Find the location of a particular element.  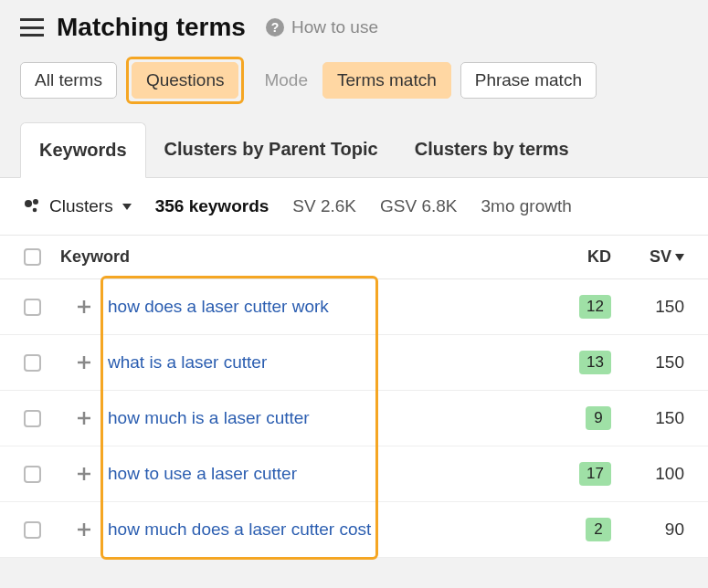

table-row: how to use a laser cutter 17 100 is located at coordinates (354, 475).